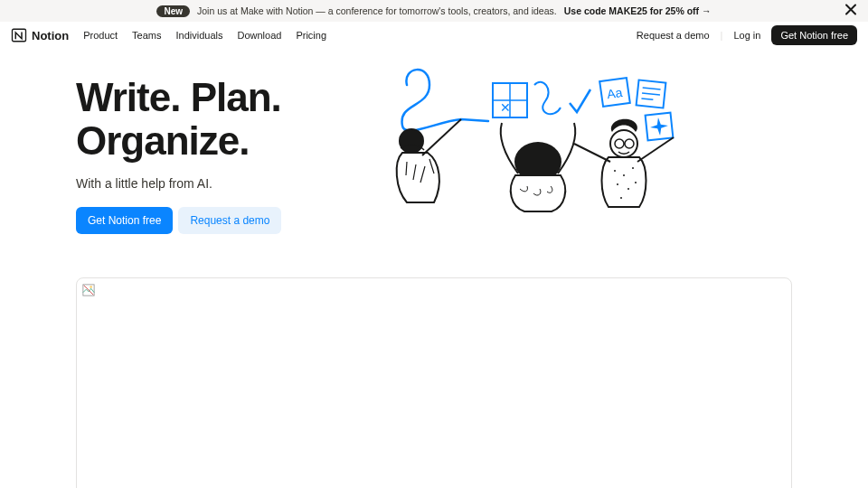 The width and height of the screenshot is (868, 488). I want to click on hero-title-line2: Organize., so click(163, 141).